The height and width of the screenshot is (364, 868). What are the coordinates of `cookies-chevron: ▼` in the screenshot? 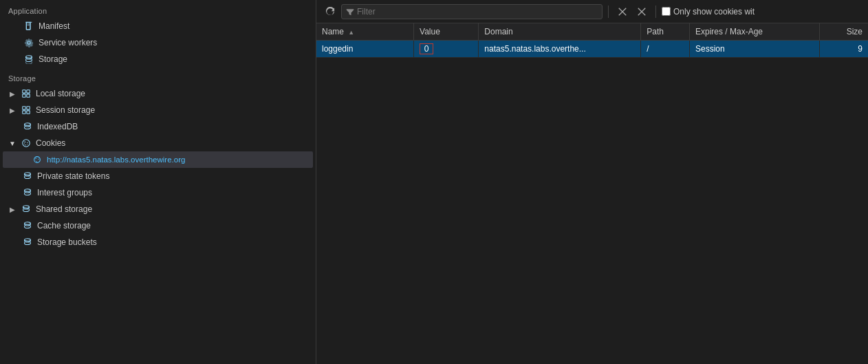 It's located at (12, 143).